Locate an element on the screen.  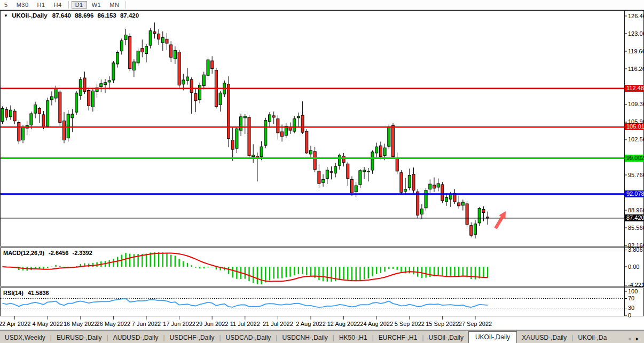
rsi-tick-label: 0 is located at coordinates (630, 315).